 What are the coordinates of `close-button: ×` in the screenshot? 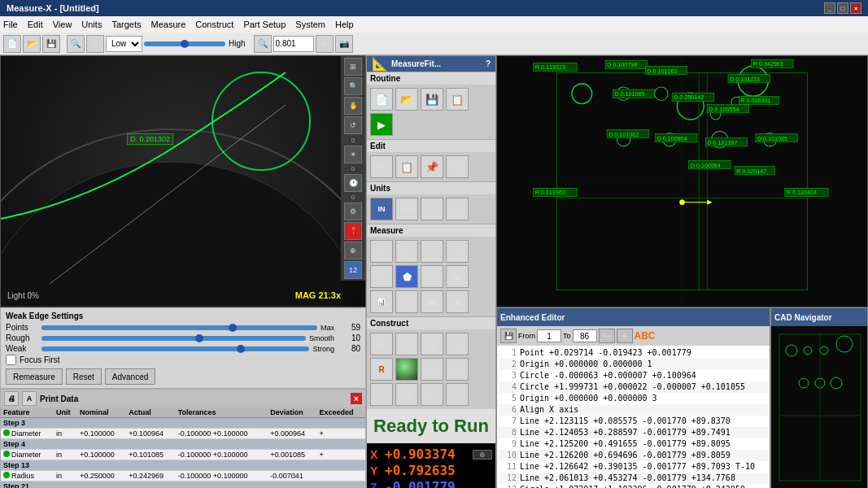 It's located at (856, 8).